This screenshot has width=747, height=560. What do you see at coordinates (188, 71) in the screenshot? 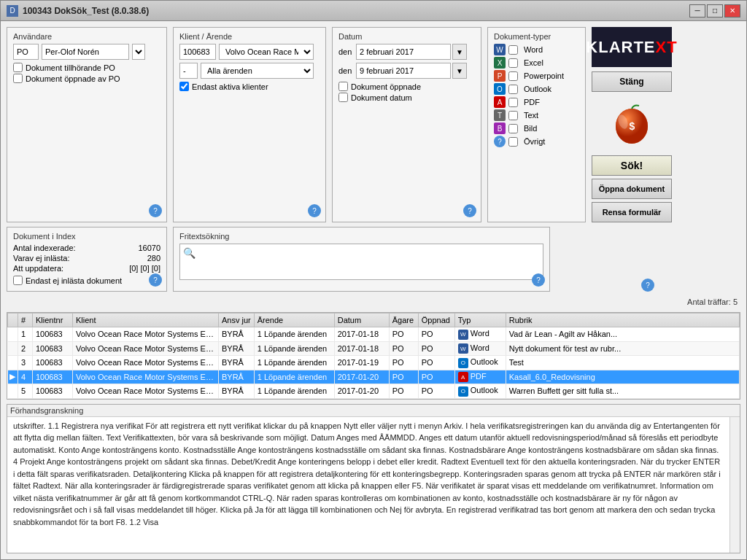
I see `arende-code-input` at bounding box center [188, 71].